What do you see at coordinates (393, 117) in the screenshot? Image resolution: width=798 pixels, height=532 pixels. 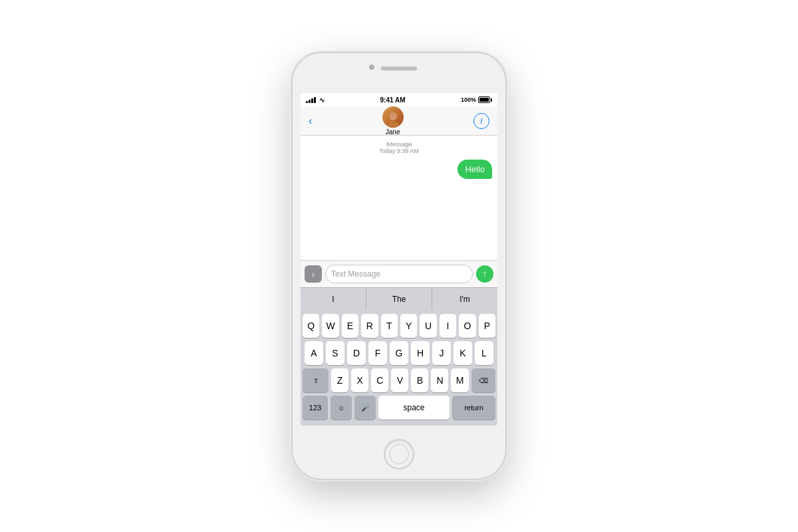 I see `avatar` at bounding box center [393, 117].